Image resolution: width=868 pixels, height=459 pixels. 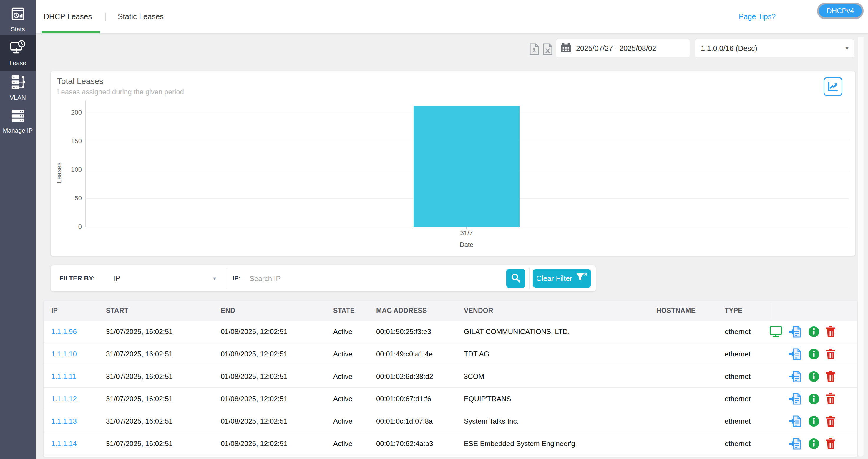 I want to click on chevron-down-icon: ▾, so click(x=214, y=279).